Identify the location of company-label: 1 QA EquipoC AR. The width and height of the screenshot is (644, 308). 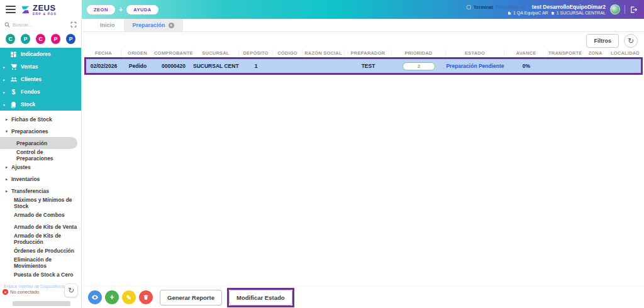
(531, 13).